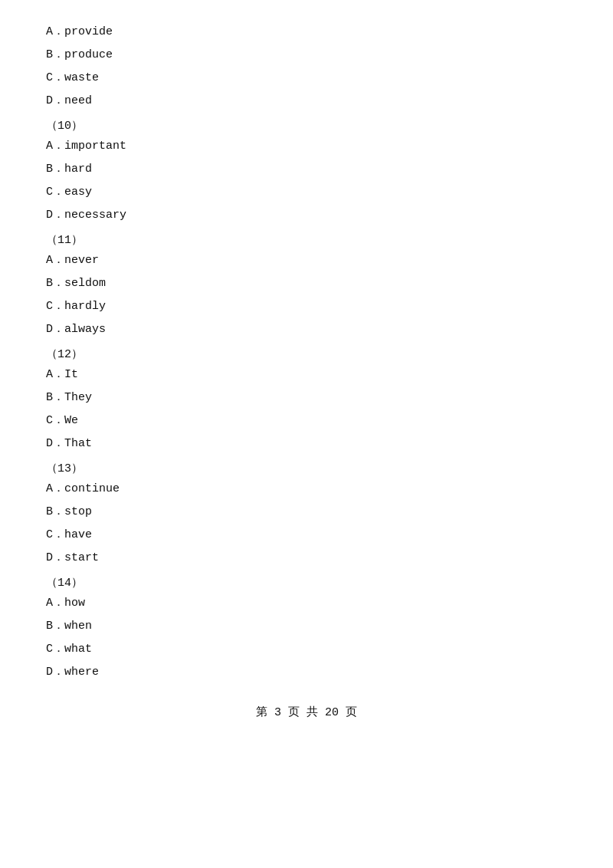 This screenshot has height=868, width=613. What do you see at coordinates (306, 172) in the screenshot?
I see `question-group-10: （10） A．important B．hard C．easy D．necessa…` at bounding box center [306, 172].